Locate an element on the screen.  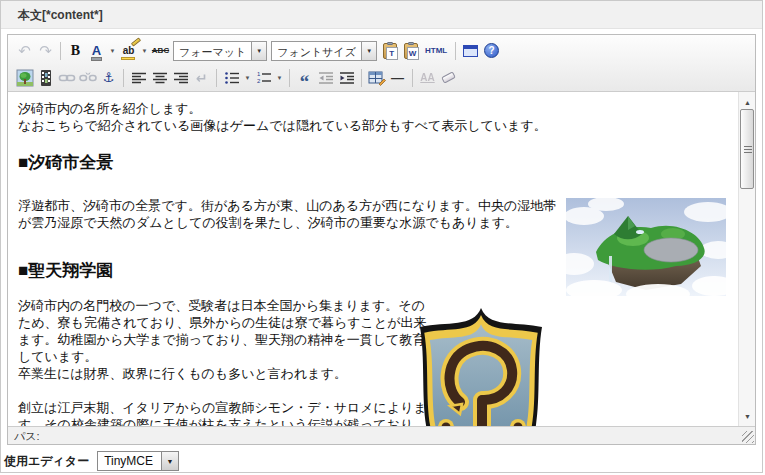
svg-text: 1 is located at coordinates (259, 74).